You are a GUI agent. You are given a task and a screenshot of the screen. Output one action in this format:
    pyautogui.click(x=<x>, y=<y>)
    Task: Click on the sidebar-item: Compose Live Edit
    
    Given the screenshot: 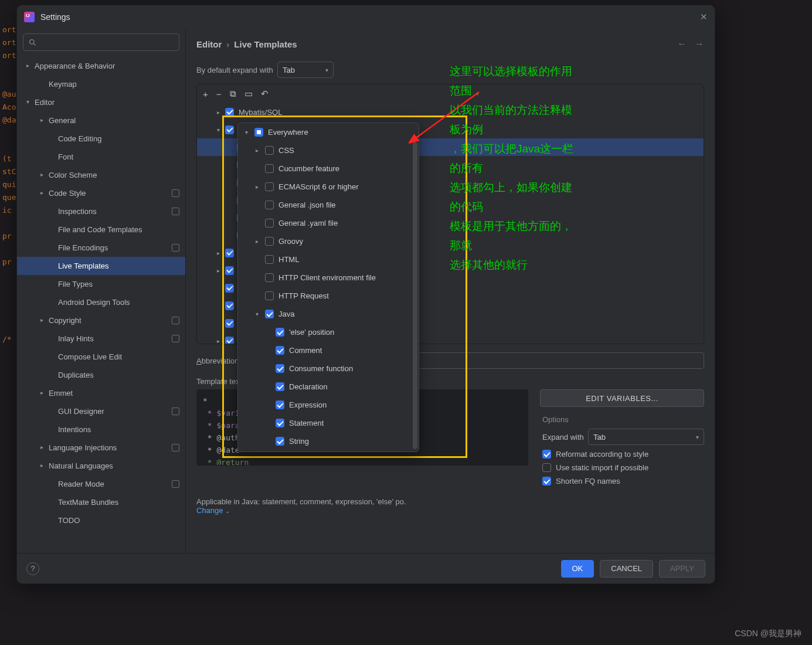 What is the action you would take?
    pyautogui.click(x=101, y=357)
    